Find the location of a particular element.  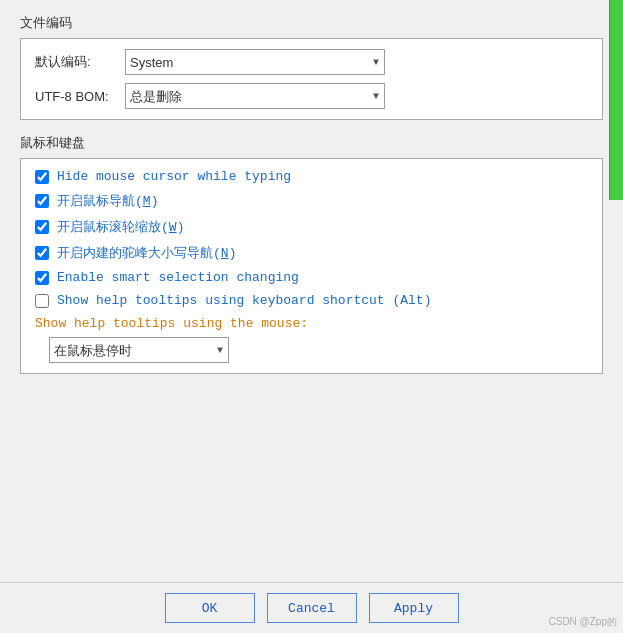

right-accent-bar is located at coordinates (616, 100).